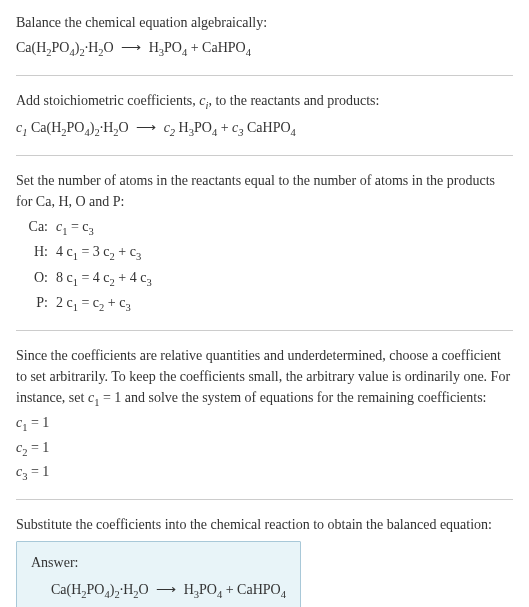 The width and height of the screenshot is (529, 607). Describe the element at coordinates (22, 128) in the screenshot. I see `coef-c1: c1` at that location.